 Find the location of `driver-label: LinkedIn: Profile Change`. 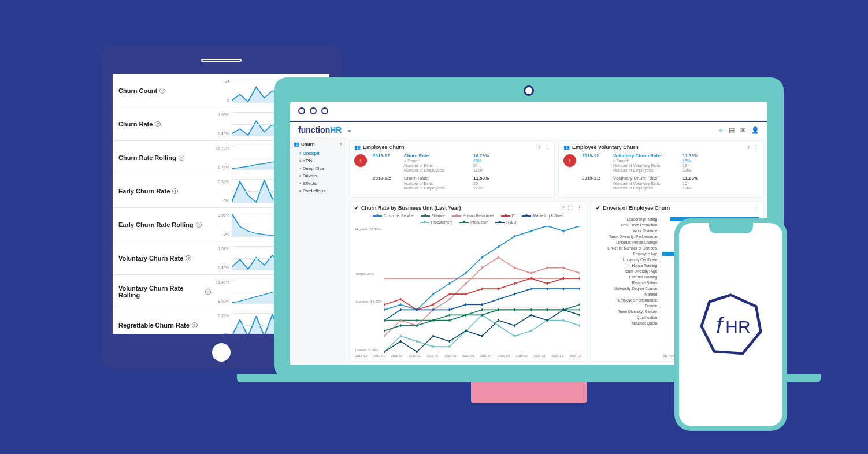

driver-label: LinkedIn: Profile Change is located at coordinates (628, 243).